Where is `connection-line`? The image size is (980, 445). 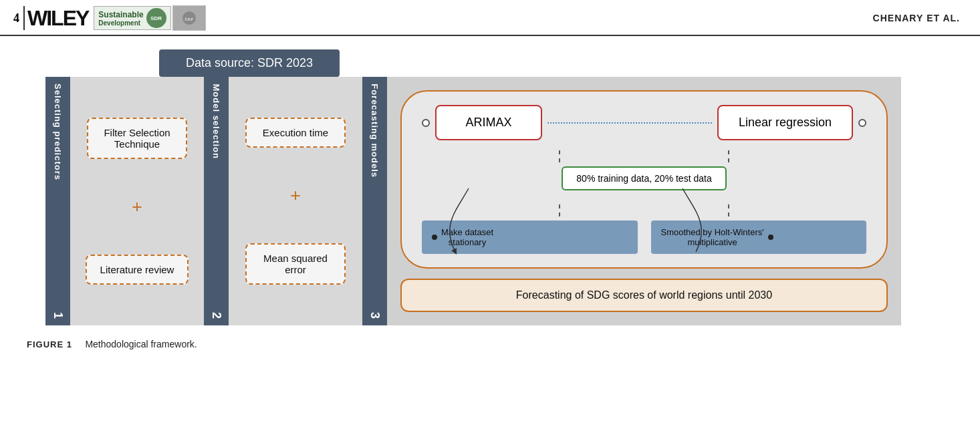 connection-line is located at coordinates (630, 123).